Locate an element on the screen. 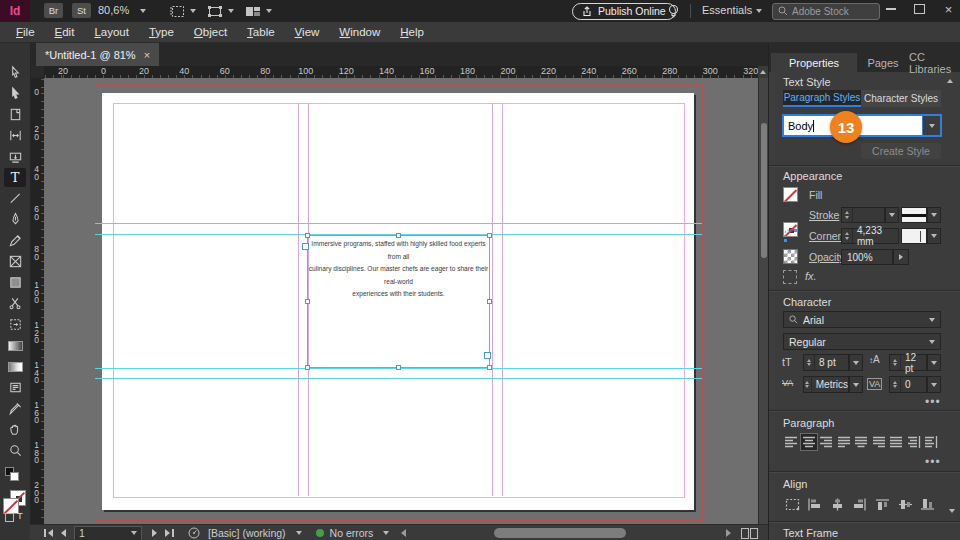 Image resolution: width=960 pixels, height=540 pixels. preflight-status-dropdown-icon is located at coordinates (386, 533).